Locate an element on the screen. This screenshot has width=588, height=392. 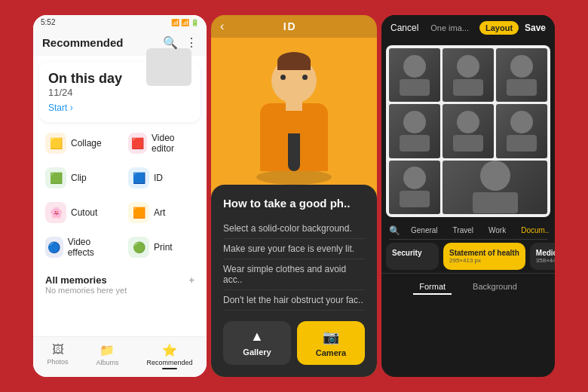
start-link: Start › is located at coordinates (120, 108).